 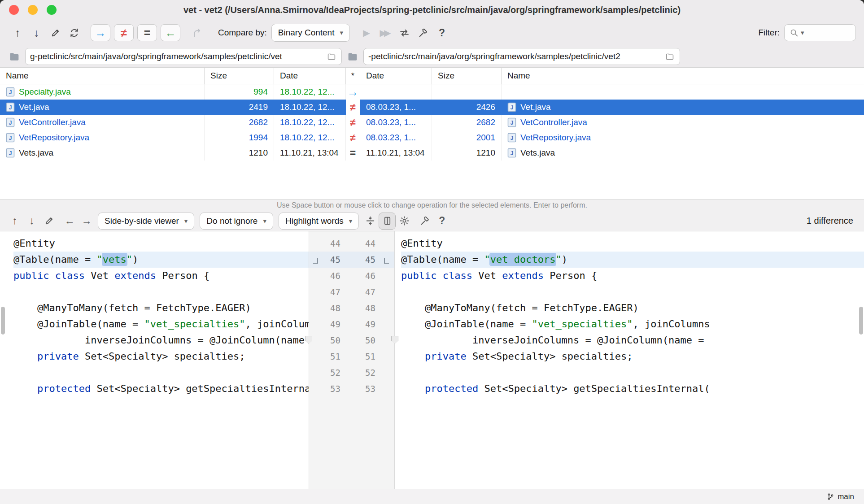 What do you see at coordinates (633, 340) in the screenshot?
I see `code-line-50: inverseJoinColumns = @JoinColumn(name =` at bounding box center [633, 340].